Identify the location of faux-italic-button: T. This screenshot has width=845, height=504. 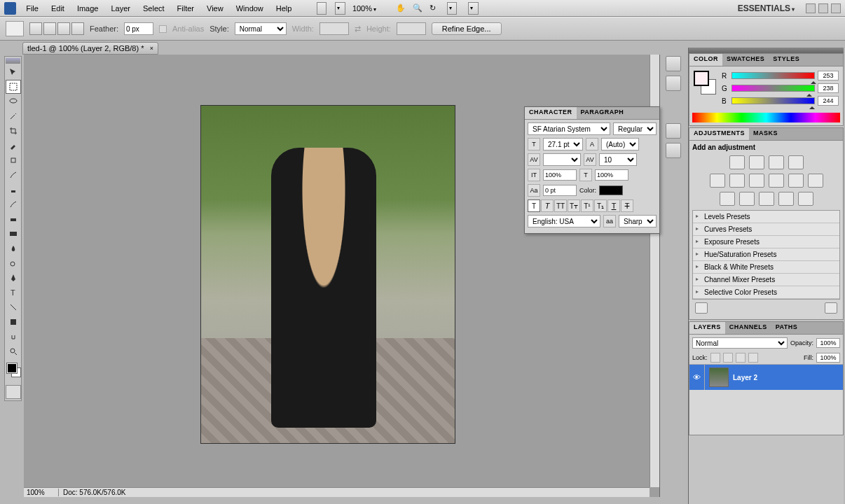
(547, 206).